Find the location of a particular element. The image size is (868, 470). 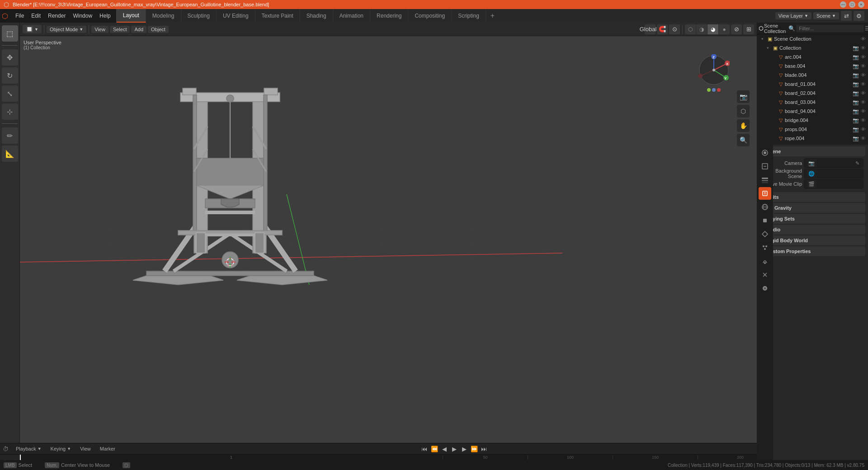

sync-icon: ⇄ is located at coordinates (846, 16).